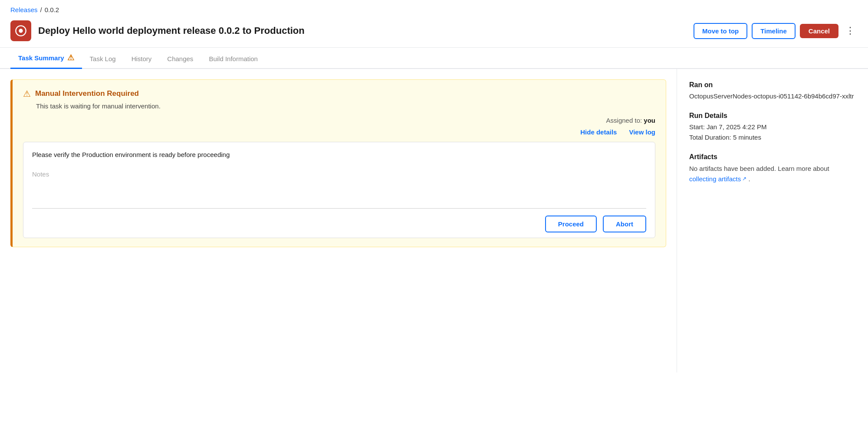  What do you see at coordinates (87, 94) in the screenshot?
I see `warning-title: Manual Intervention Required` at bounding box center [87, 94].